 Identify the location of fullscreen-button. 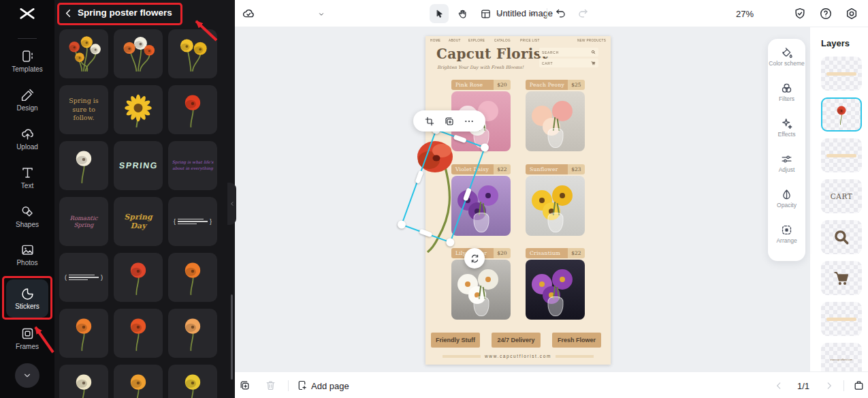
(859, 386).